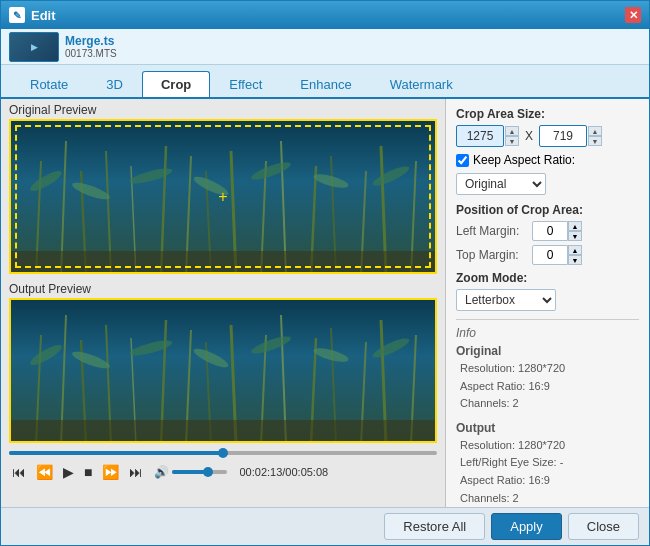  Describe the element at coordinates (162, 472) in the screenshot. I see `volume-icon: 🔊` at that location.